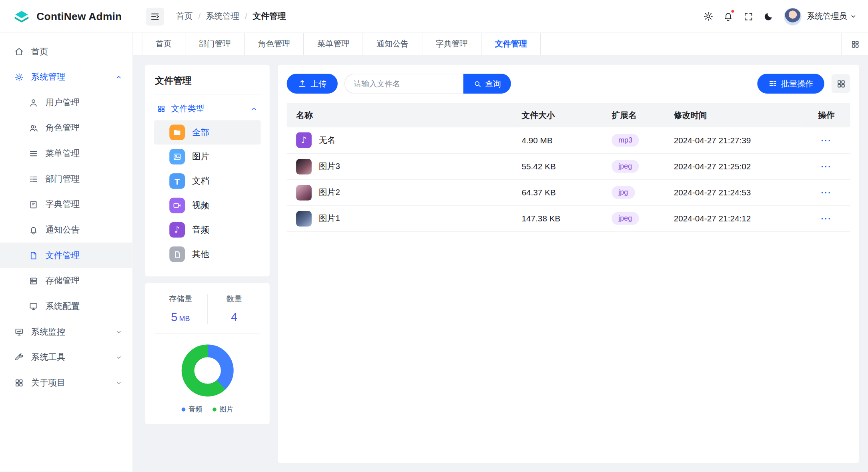 The image size is (868, 472). I want to click on storage-icon, so click(34, 281).